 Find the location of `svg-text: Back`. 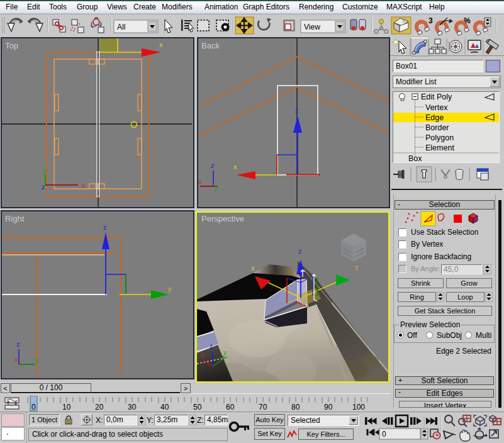

svg-text: Back is located at coordinates (210, 45).